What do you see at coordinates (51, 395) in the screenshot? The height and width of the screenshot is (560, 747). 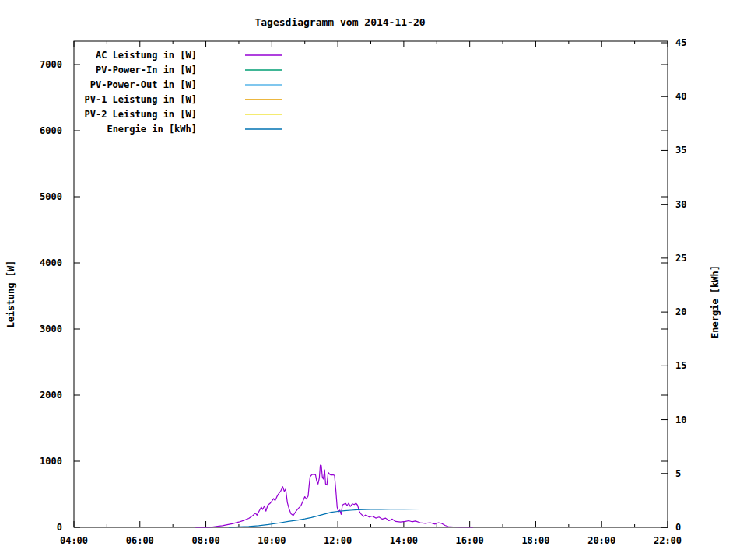 I see `y-left-tick-label: 2000` at bounding box center [51, 395].